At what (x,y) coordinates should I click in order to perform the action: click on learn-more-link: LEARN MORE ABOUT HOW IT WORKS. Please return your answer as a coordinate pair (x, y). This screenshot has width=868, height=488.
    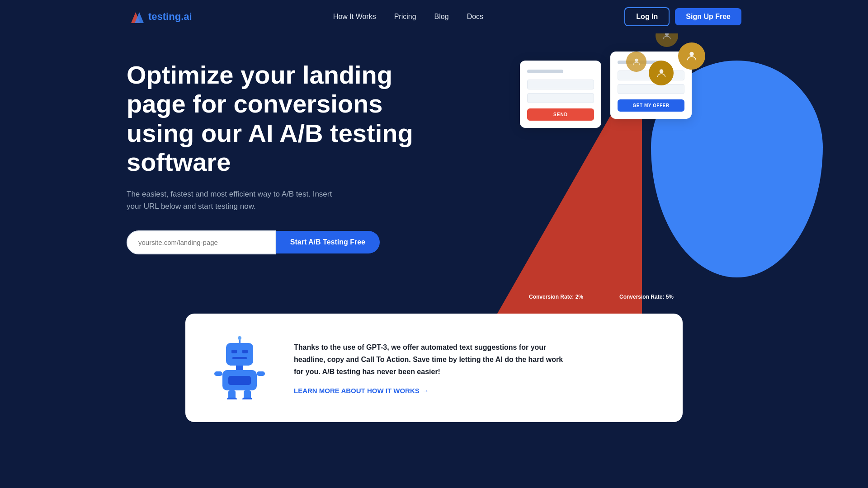
    Looking at the image, I should click on (429, 390).